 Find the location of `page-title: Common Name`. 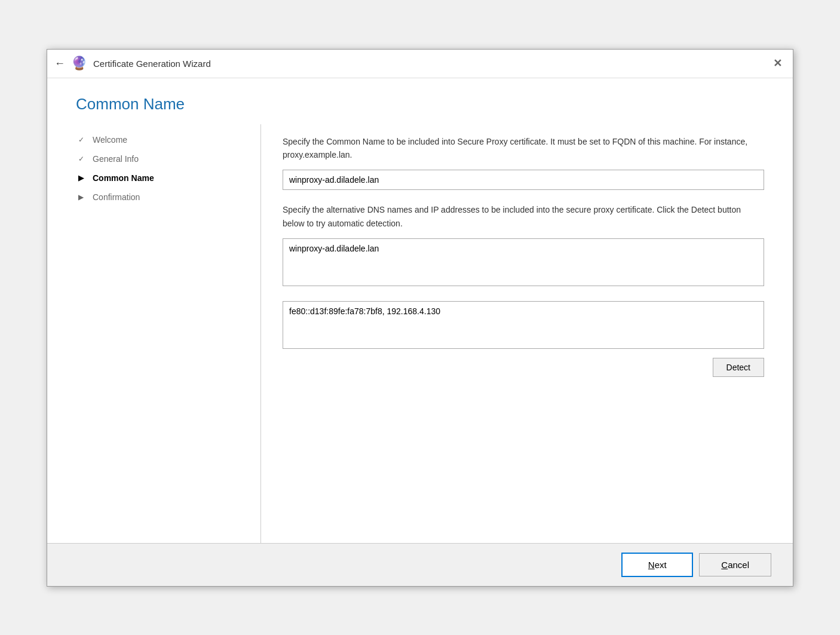

page-title: Common Name is located at coordinates (420, 104).